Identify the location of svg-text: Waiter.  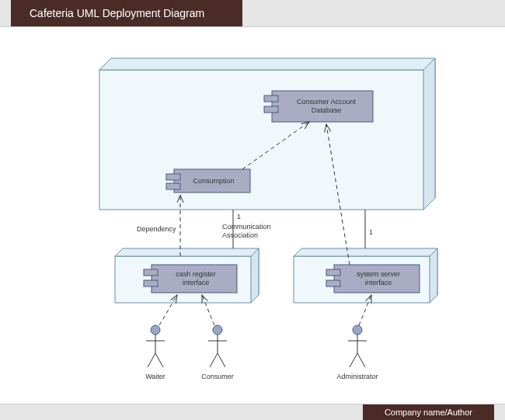
(155, 377).